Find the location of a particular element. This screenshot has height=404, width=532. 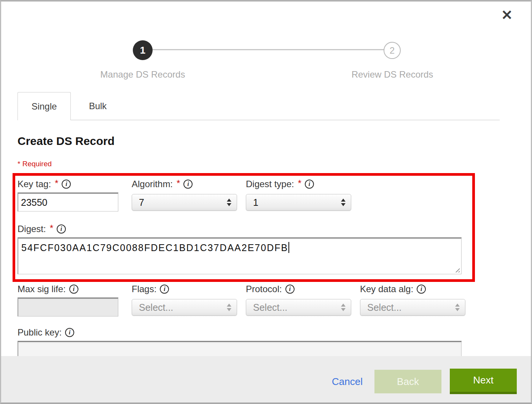

tab-single: Single is located at coordinates (44, 106).